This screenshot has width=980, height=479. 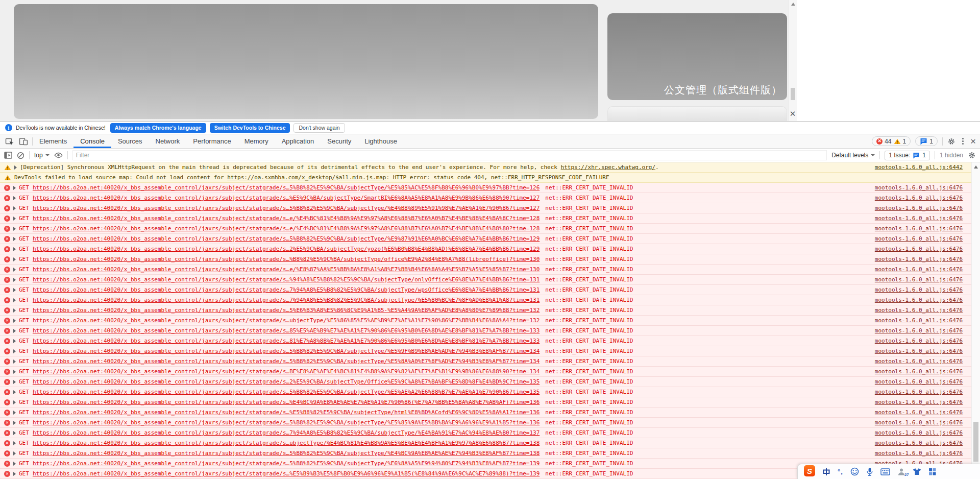 I want to click on skin-tshirt-icon, so click(x=917, y=472).